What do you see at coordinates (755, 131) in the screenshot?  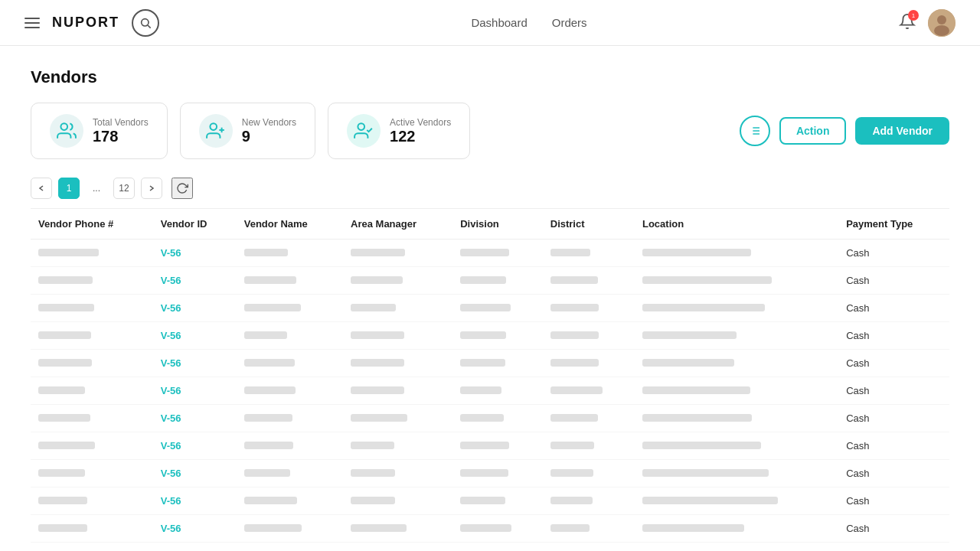 I see `list-view-button` at bounding box center [755, 131].